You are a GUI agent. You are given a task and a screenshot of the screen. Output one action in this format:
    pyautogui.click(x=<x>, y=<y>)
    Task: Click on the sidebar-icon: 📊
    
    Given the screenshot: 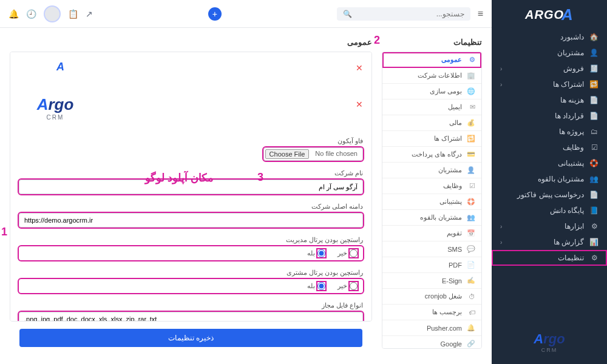 What is the action you would take?
    pyautogui.click(x=594, y=242)
    